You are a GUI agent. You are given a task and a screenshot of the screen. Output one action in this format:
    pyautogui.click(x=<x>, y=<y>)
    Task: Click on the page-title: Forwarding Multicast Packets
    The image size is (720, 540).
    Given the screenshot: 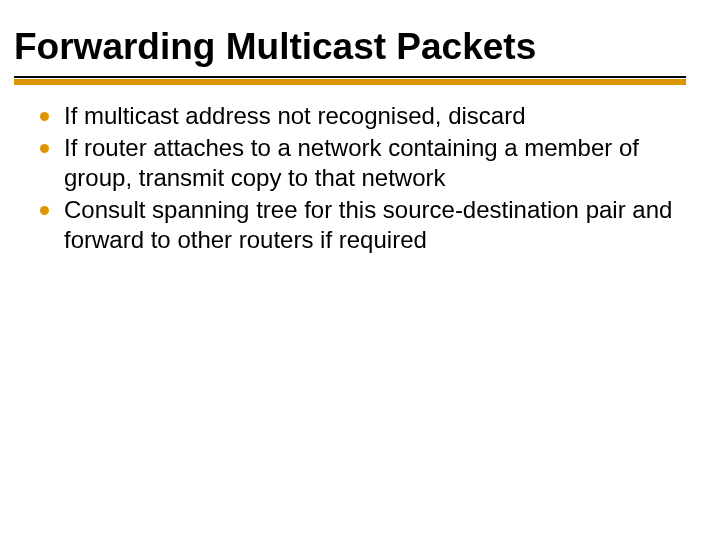 What is the action you would take?
    pyautogui.click(x=350, y=47)
    